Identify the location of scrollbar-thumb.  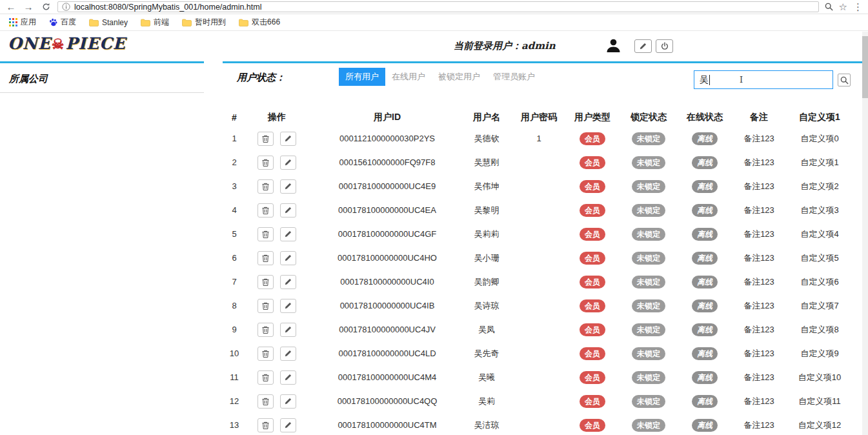
(865, 67).